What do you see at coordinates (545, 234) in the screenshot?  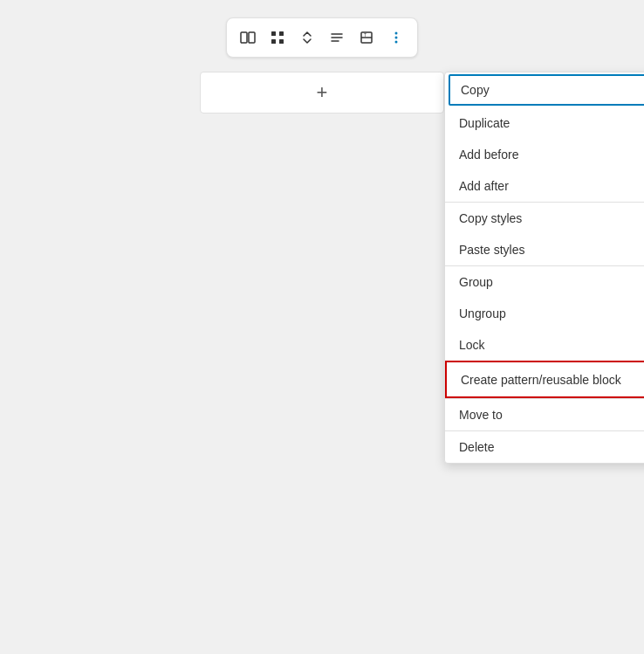 I see `menu-section-2: Copy styles Paste styles` at bounding box center [545, 234].